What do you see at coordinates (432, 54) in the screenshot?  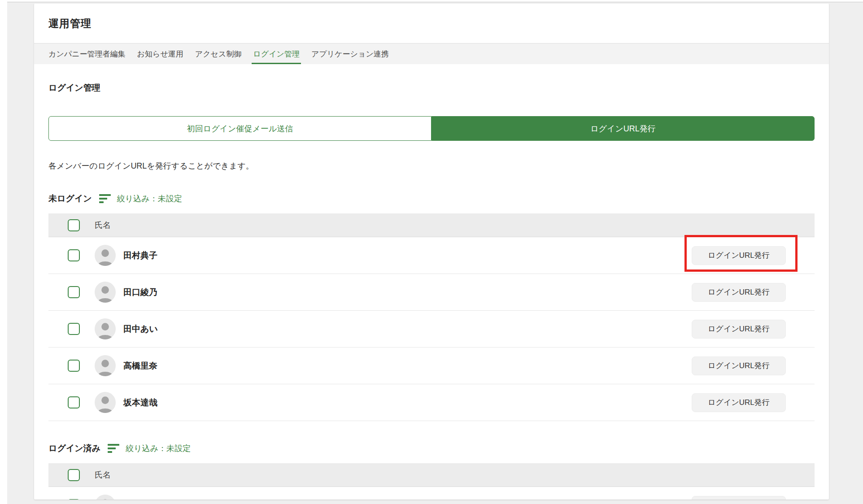 I see `tab-bar: カンパニー管理者編集 お知らせ運用 アクセス制御 ログイン管理 アプリケーション…` at bounding box center [432, 54].